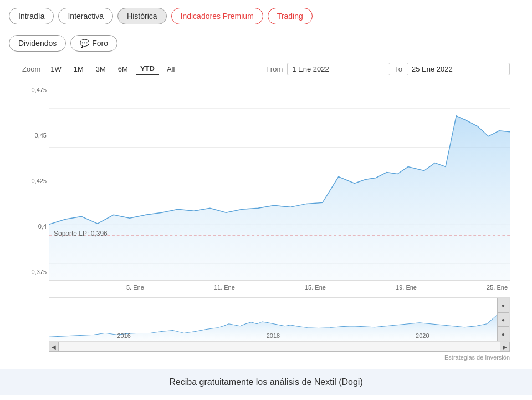 Image resolution: width=532 pixels, height=400 pixels. I want to click on second-navigation: Dividendos 💬 Foro, so click(266, 43).